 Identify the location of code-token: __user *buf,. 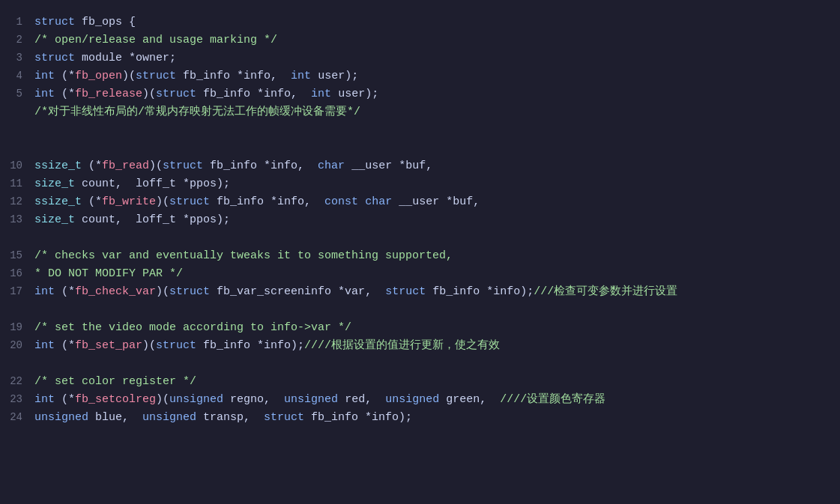
(392, 166).